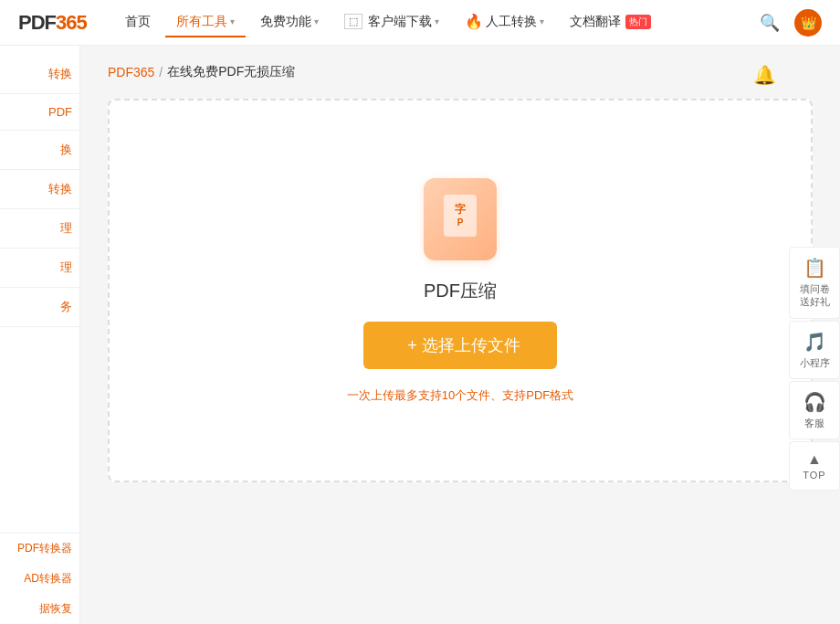 Image resolution: width=840 pixels, height=624 pixels. Describe the element at coordinates (40, 548) in the screenshot. I see `sidebar-bottom-pdf-converter: PDF转换器` at that location.